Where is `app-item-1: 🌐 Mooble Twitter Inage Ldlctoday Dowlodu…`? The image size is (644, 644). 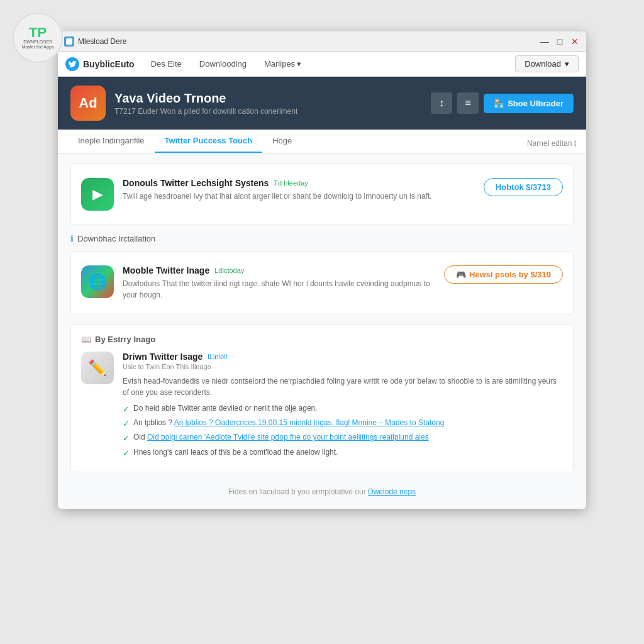 app-item-1: 🌐 Mooble Twitter Inage Ldlctoday Dowlodu… is located at coordinates (322, 283).